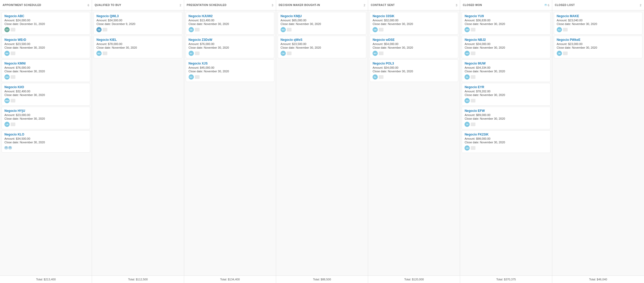  I want to click on column-total: Total: $120,000, so click(414, 279).